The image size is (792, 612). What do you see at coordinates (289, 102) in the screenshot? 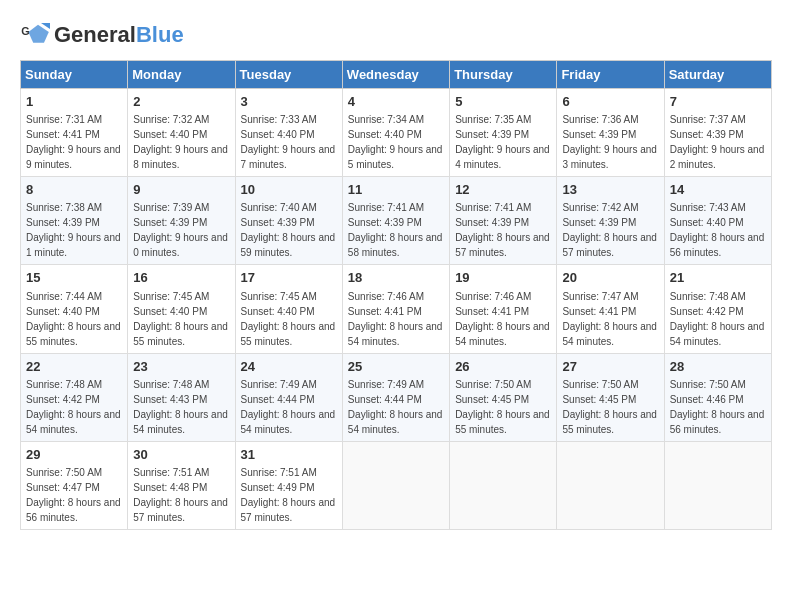
I see `day-number: 3` at bounding box center [289, 102].